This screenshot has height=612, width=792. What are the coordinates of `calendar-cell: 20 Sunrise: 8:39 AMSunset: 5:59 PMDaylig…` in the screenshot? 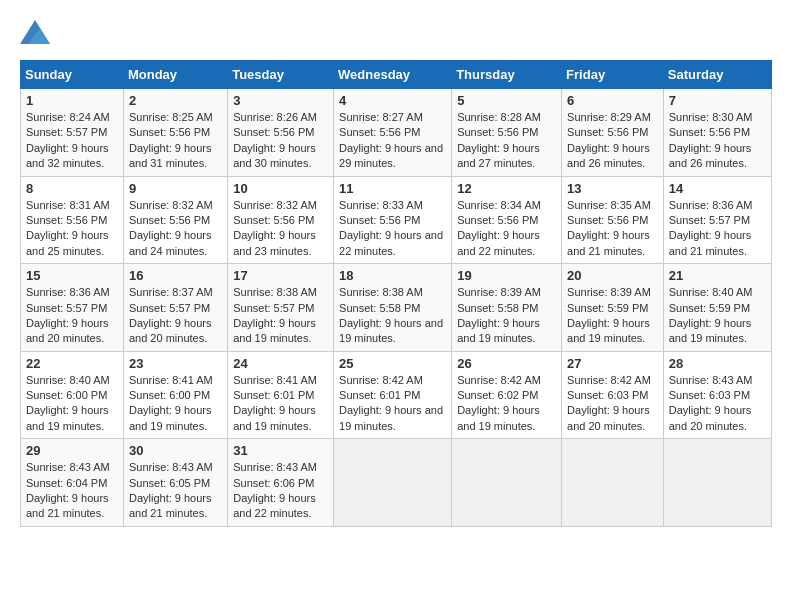 It's located at (613, 308).